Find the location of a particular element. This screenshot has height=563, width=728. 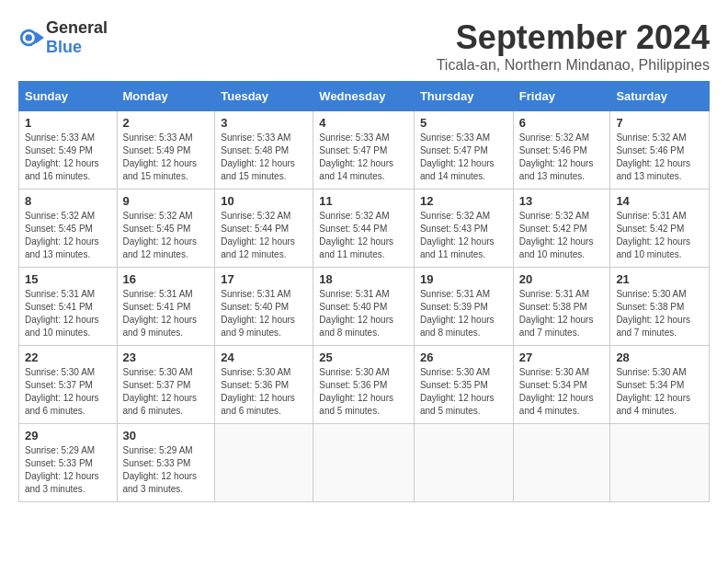

calendar-cell: 29 Sunrise: 5:29 AM Sunset: 5:33 PM Dayl… is located at coordinates (68, 464).